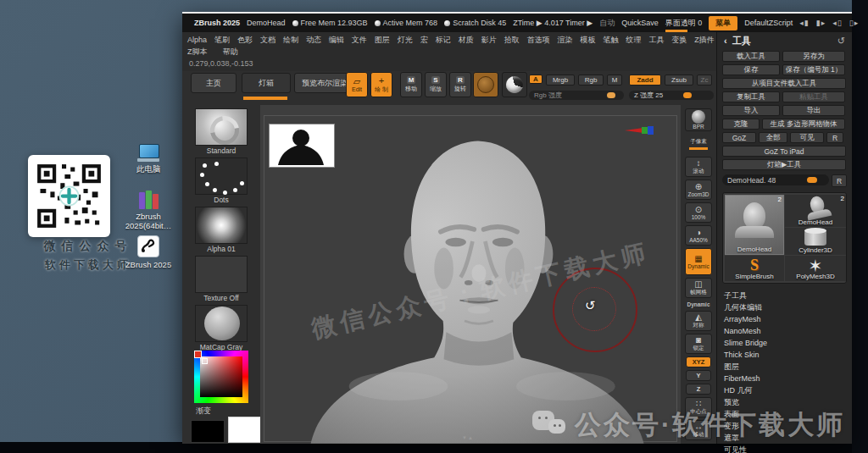 Image resolution: width=868 pixels, height=453 pixels. Describe the element at coordinates (784, 151) in the screenshot. I see `tool-panel-button: GoZ To iPad` at that location.